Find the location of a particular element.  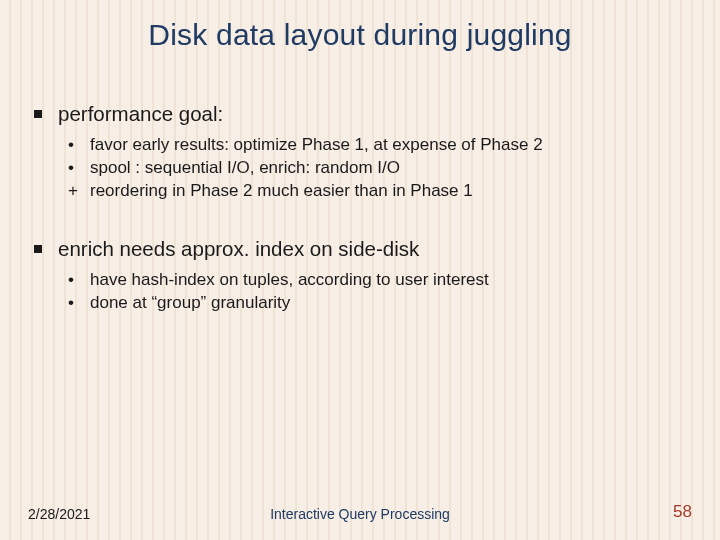

slide-footer: 2/28/2021 Interactive Query Processing 5… is located at coordinates (360, 512).